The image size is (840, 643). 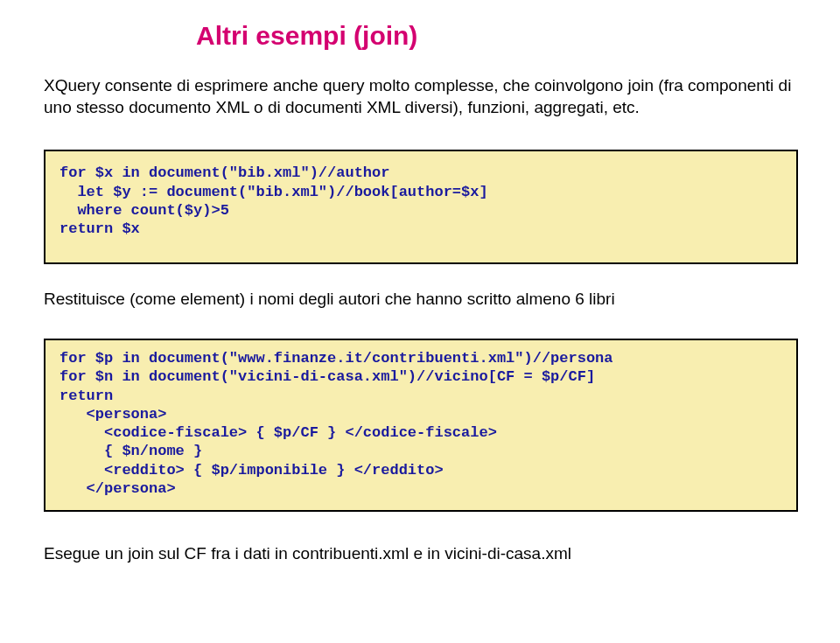 I want to click on intro-text: XQuery consente di esprimere anche query…, so click(x=431, y=96).